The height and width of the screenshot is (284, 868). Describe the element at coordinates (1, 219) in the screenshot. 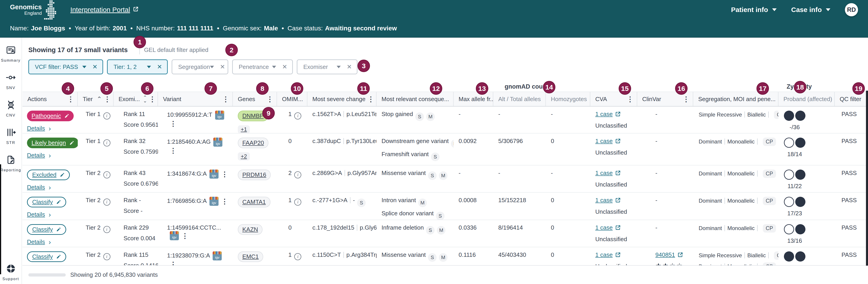

I see `sidebar-scrollbar` at that location.